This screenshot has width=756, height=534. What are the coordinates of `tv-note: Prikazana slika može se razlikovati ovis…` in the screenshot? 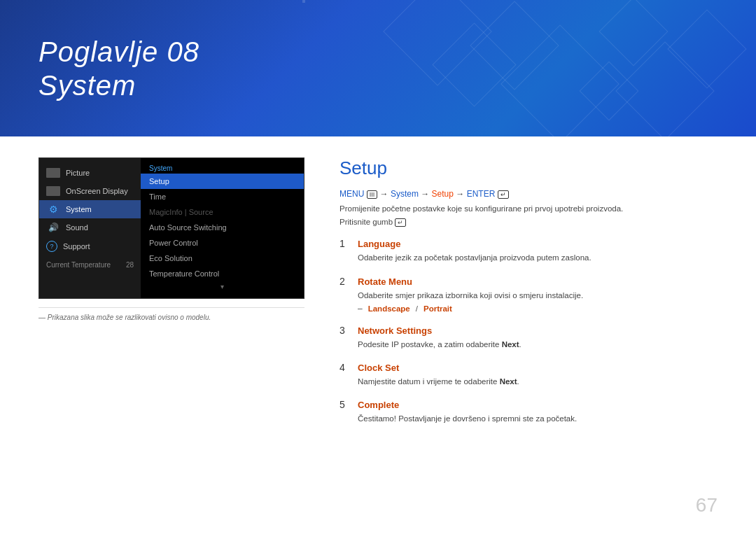 It's located at (172, 314).